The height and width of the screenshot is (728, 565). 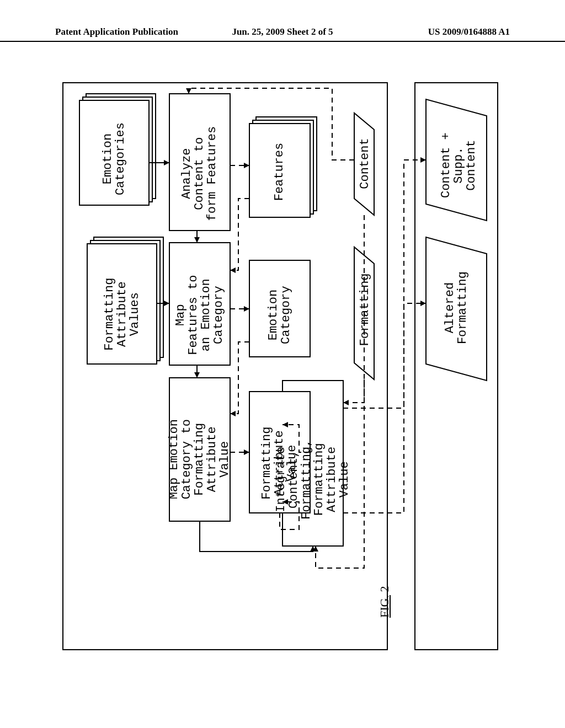 What do you see at coordinates (459, 165) in the screenshot?
I see `para-content-supp: Content + Supp. Content` at bounding box center [459, 165].